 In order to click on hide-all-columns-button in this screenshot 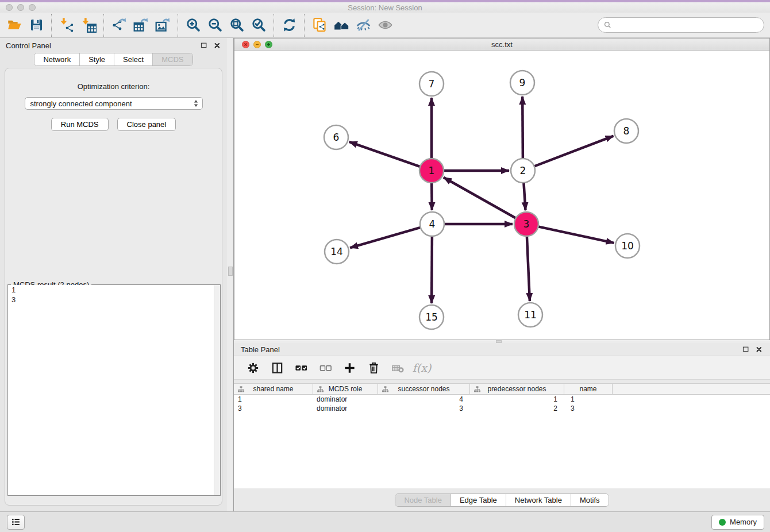, I will do `click(325, 368)`.